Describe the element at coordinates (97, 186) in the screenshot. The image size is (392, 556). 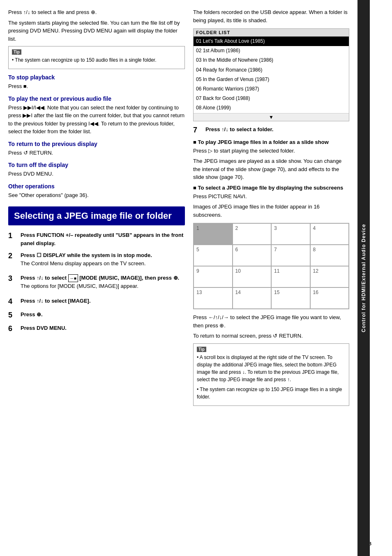
I see `heading-other-ops: Other operations` at that location.